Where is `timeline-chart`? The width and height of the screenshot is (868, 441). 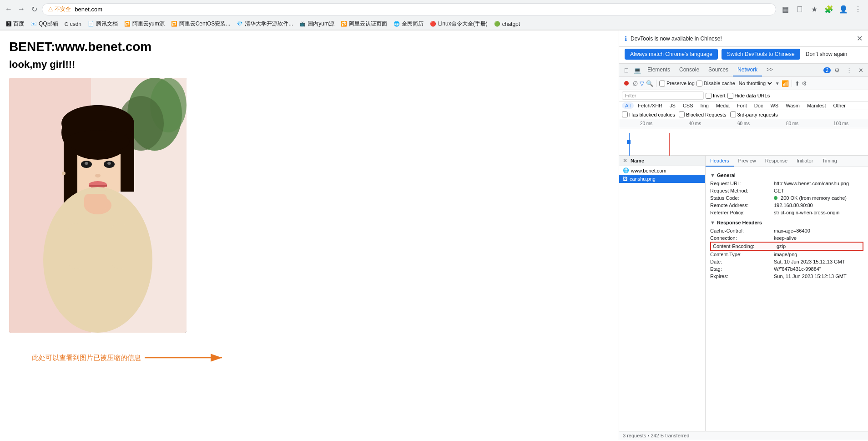 timeline-chart is located at coordinates (743, 142).